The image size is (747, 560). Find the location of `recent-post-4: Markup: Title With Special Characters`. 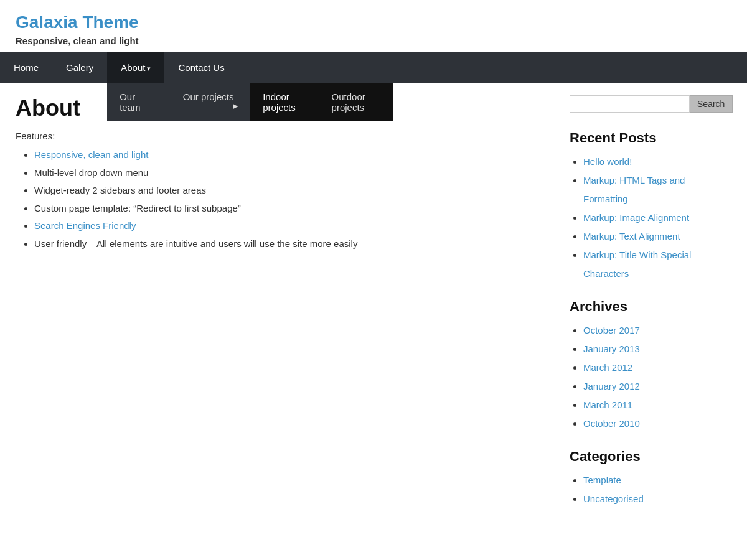

recent-post-4: Markup: Title With Special Characters is located at coordinates (657, 264).